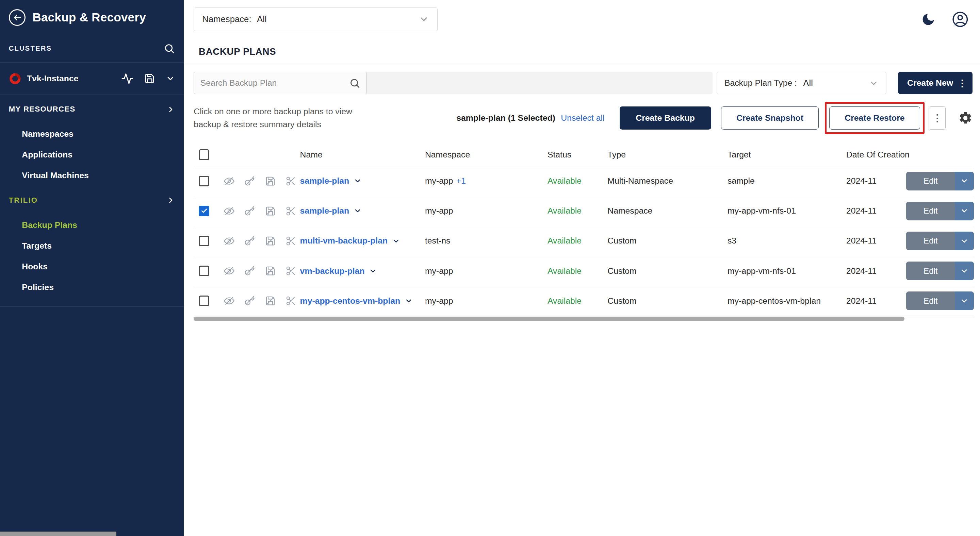  Describe the element at coordinates (92, 306) in the screenshot. I see `sidebar-divider` at that location.